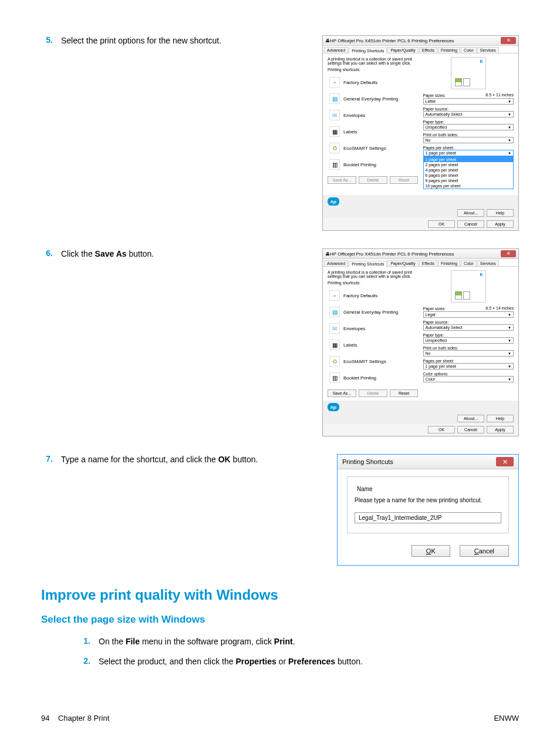  What do you see at coordinates (468, 173) in the screenshot?
I see `pages-per-sheet-dropdown: 1 page per sheet 2 pages per sheet 4 pag…` at bounding box center [468, 173].